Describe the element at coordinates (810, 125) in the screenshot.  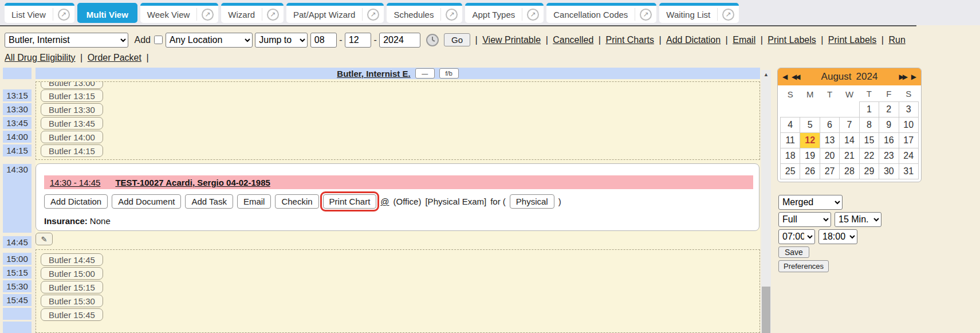
I see `calendar-day-cell: 5` at that location.